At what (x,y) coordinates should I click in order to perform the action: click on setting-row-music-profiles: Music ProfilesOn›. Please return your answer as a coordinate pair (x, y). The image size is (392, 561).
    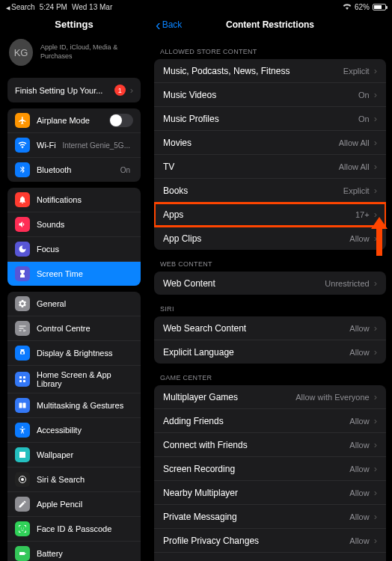
    Looking at the image, I should click on (270, 119).